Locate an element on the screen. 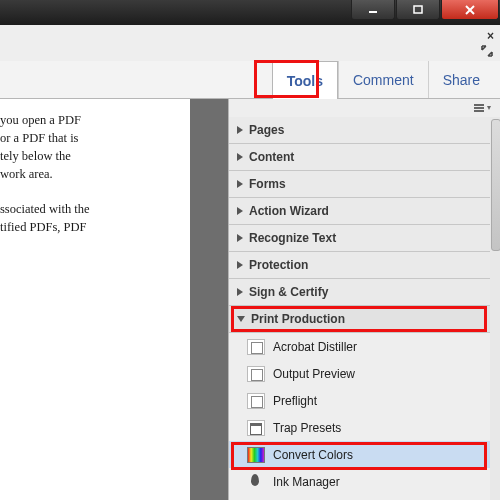 The image size is (500, 500). panel-scrollbar is located at coordinates (495, 308).